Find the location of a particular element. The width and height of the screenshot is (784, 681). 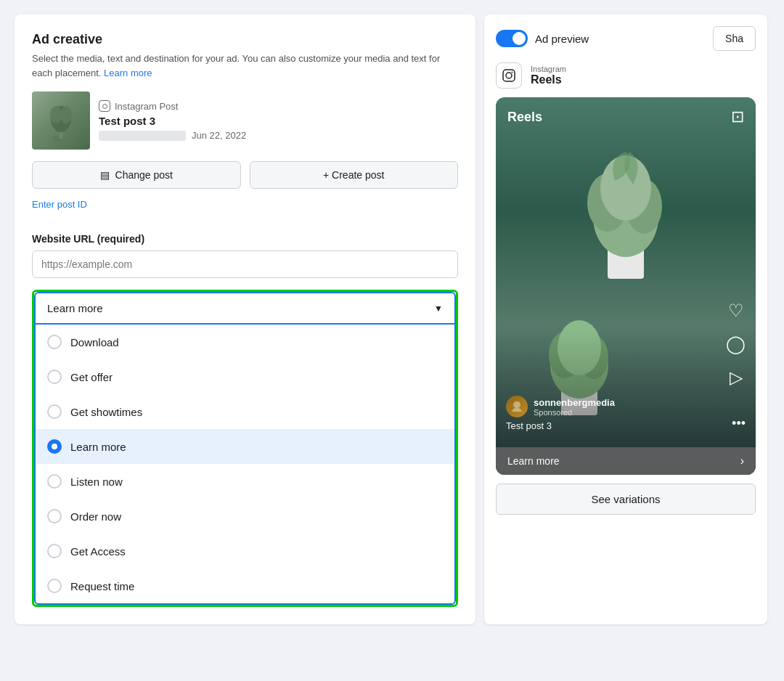

radio-get-offer is located at coordinates (54, 377).